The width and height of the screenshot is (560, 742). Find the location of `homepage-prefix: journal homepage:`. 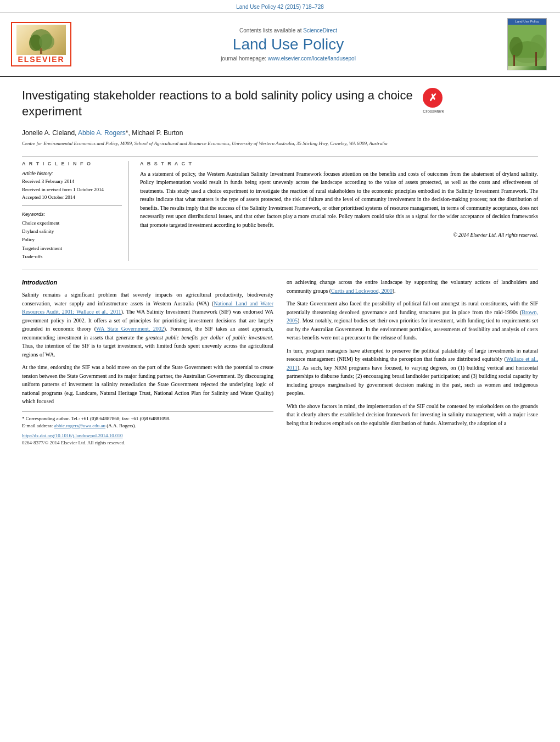

homepage-prefix: journal homepage: is located at coordinates (244, 58).